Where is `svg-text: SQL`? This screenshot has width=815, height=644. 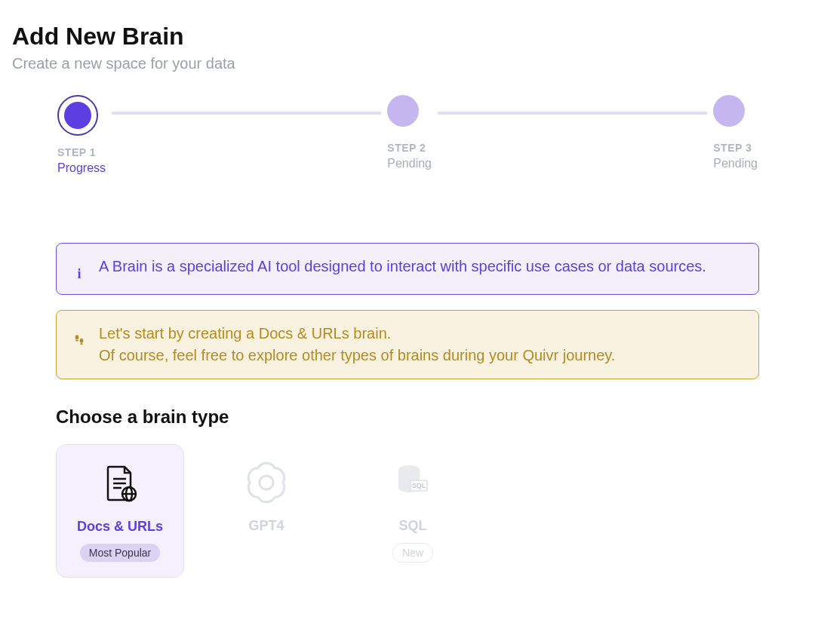 svg-text: SQL is located at coordinates (420, 486).